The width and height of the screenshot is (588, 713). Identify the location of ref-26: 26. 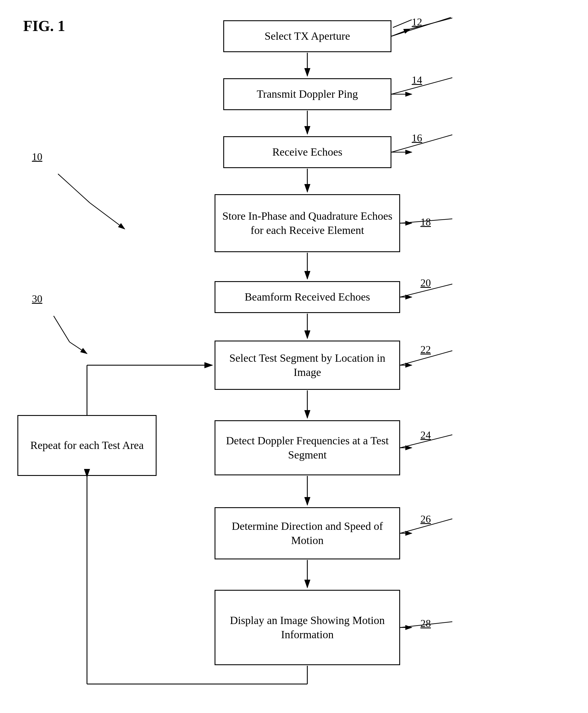
(425, 519).